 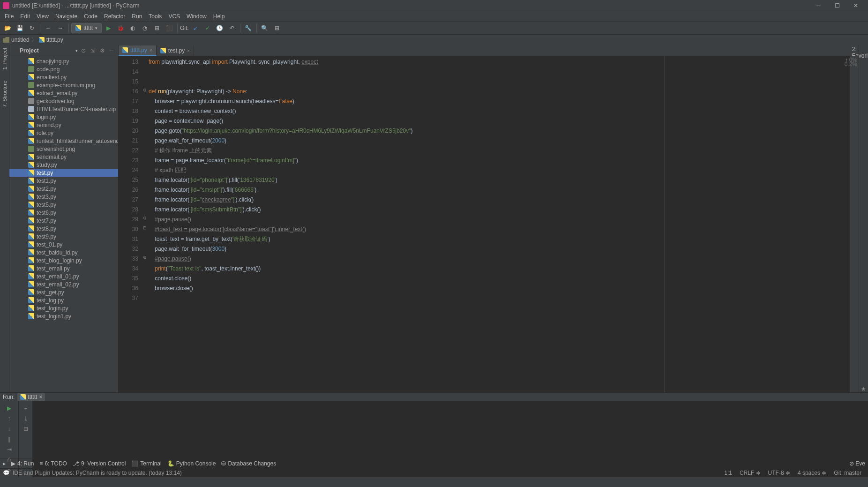 I want to click on tree-item-test_baidu_id-py: test_baidu_id.py, so click(x=64, y=252).